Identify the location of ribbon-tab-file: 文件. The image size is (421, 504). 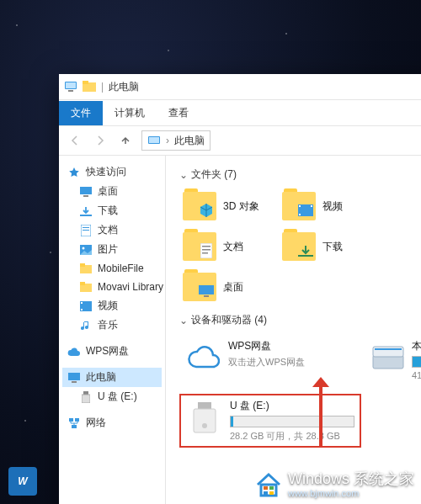
(81, 113).